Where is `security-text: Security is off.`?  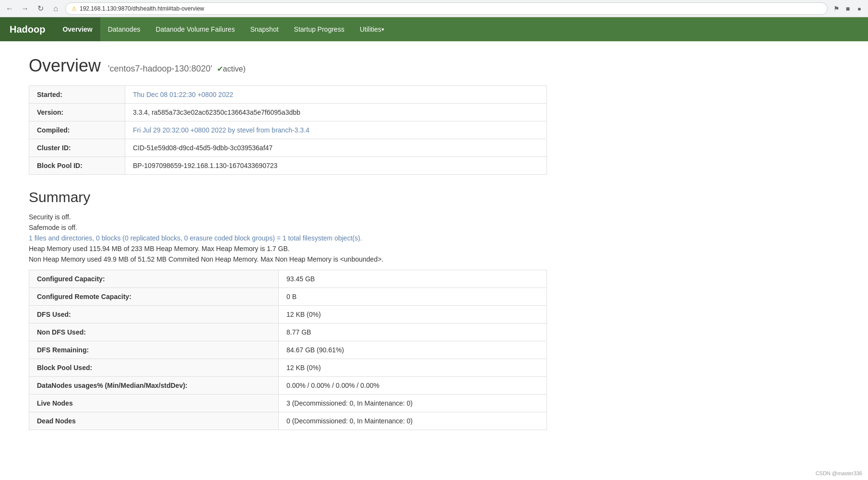 security-text: Security is off. is located at coordinates (288, 217).